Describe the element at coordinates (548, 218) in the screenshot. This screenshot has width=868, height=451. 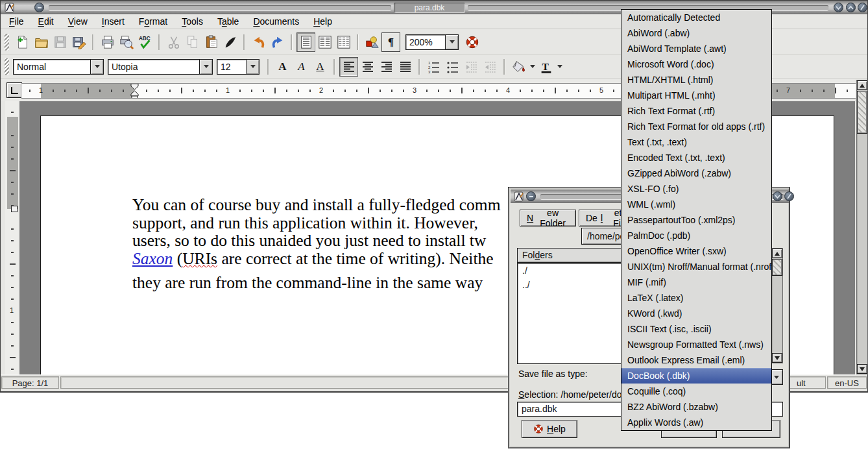
I see `new-folder-button: New Folder` at that location.